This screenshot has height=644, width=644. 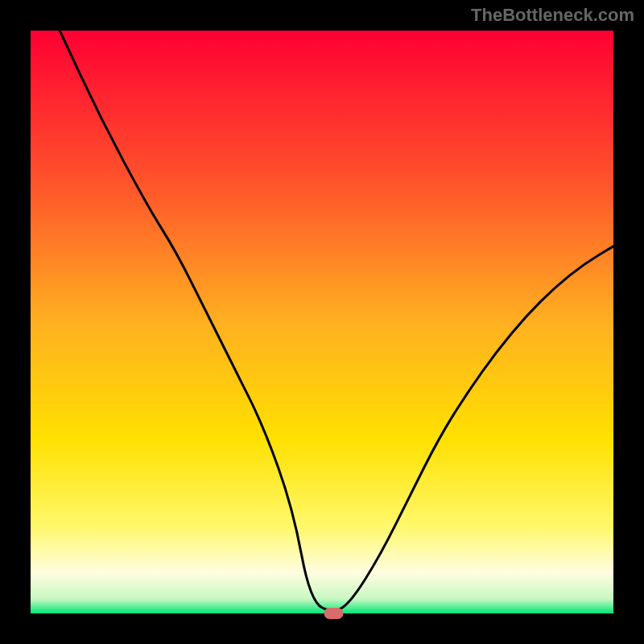 What do you see at coordinates (333, 613) in the screenshot?
I see `minimum-marker` at bounding box center [333, 613].